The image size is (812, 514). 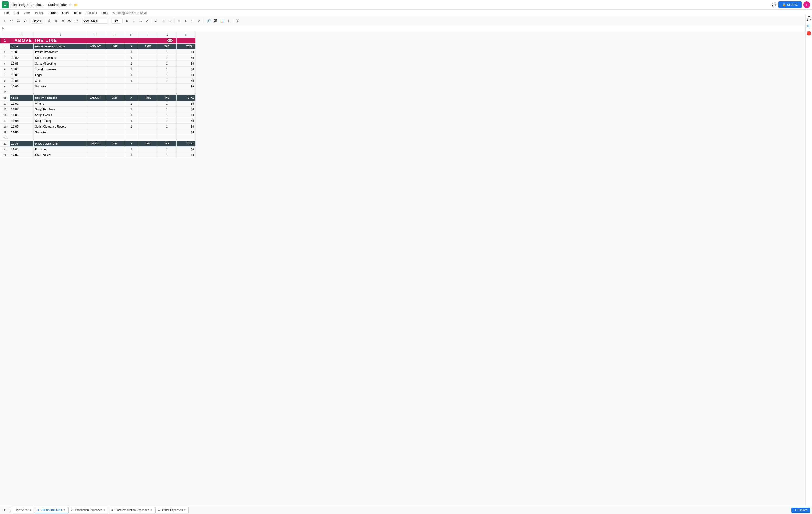 I want to click on title-cell: ABOVE THE LINE 💬, so click(x=93, y=40).